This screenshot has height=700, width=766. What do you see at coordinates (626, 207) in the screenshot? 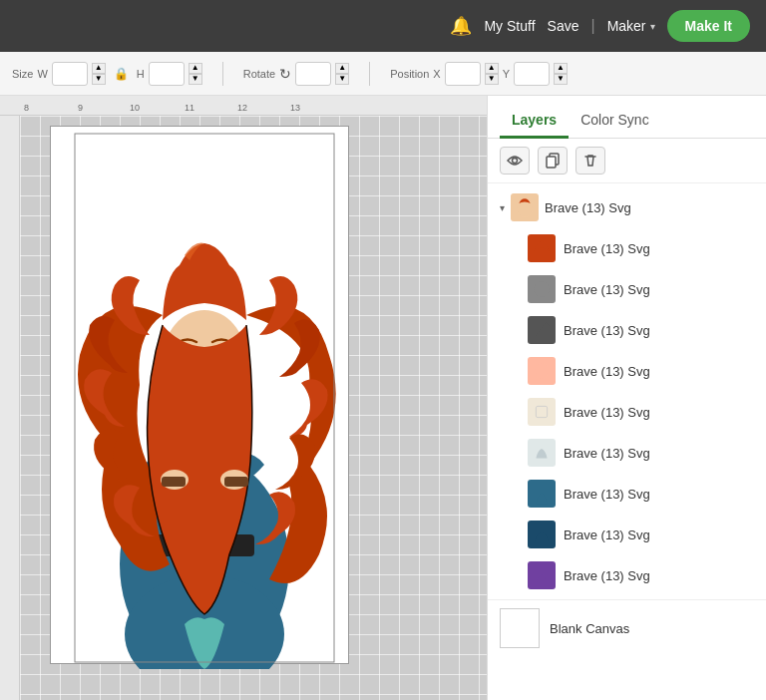
I see `layer-group-header: ▾ Brave (13) Svg` at bounding box center [626, 207].